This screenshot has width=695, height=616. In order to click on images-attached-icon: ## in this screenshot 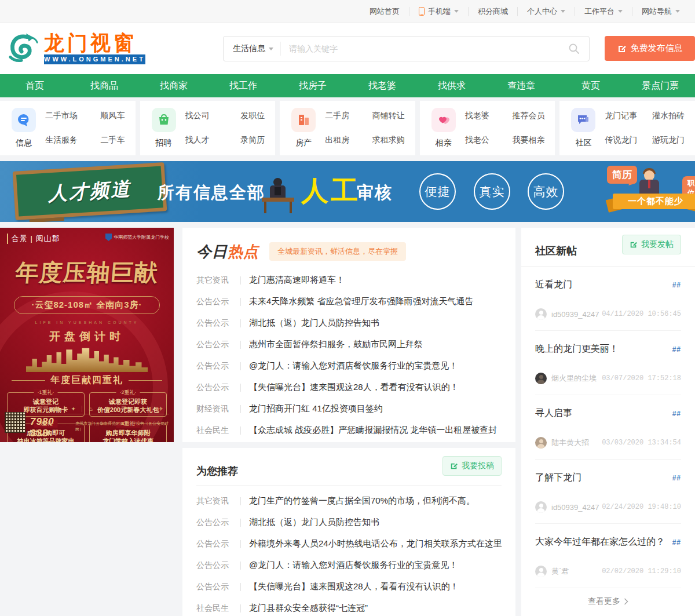, I will do `click(676, 285)`.